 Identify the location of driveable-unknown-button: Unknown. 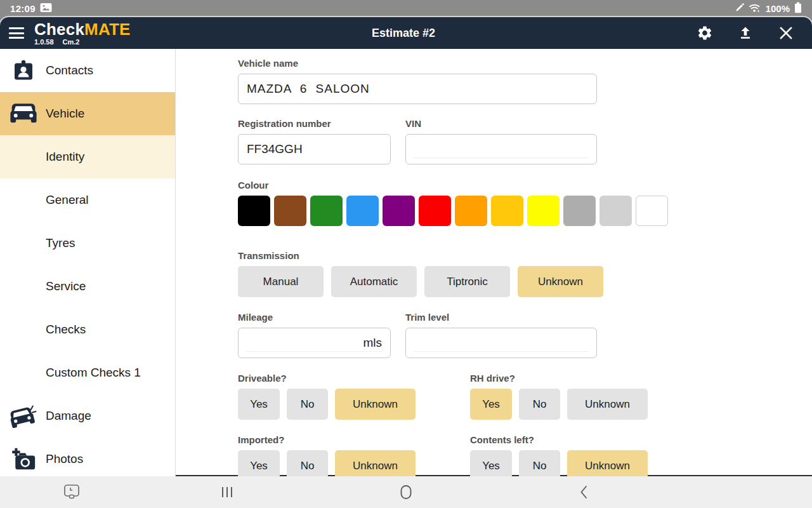
(376, 404).